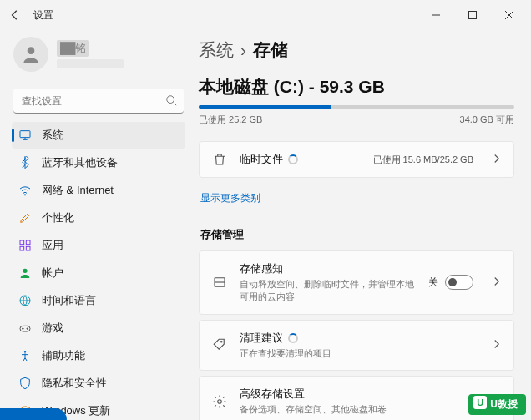 Image resolution: width=531 pixels, height=420 pixels. I want to click on search-icon, so click(171, 102).